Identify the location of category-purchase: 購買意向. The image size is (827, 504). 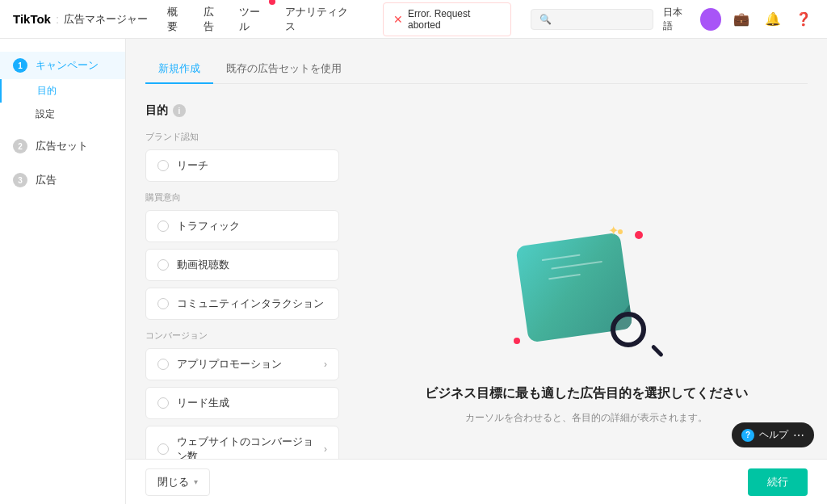
(242, 197).